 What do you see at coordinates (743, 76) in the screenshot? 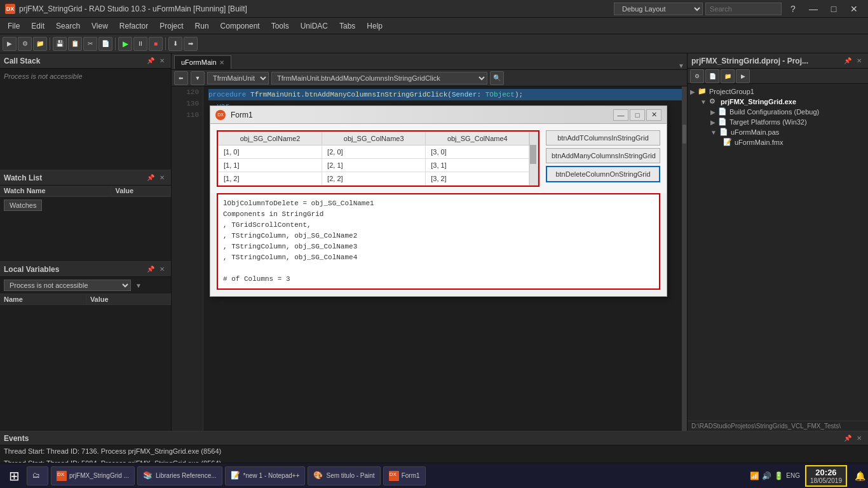
I see `proj-tb-4: ▶` at bounding box center [743, 76].